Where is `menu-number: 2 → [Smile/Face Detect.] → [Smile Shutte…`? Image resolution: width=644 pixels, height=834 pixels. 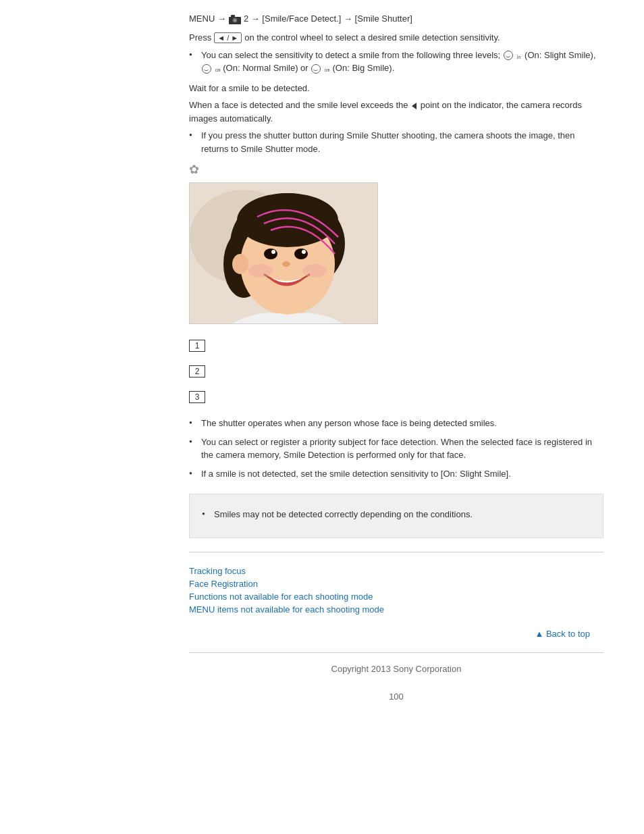 menu-number: 2 → [Smile/Face Detect.] → [Smile Shutte… is located at coordinates (328, 19).